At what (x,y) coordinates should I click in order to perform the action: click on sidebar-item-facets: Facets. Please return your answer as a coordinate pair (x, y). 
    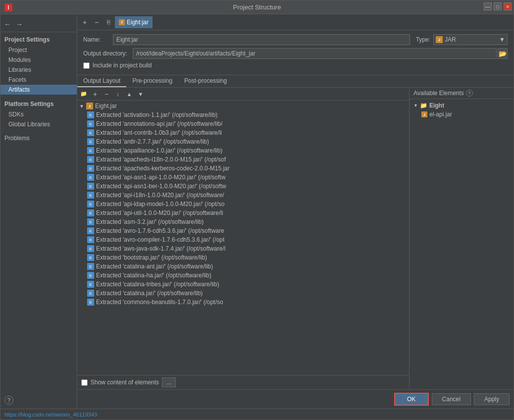
    Looking at the image, I should click on (39, 80).